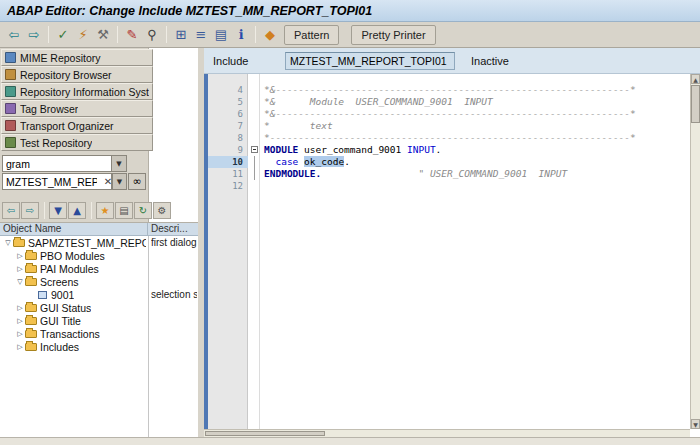 The height and width of the screenshot is (445, 700). I want to click on code-line: 4*&-------------------------------------…, so click(449, 90).